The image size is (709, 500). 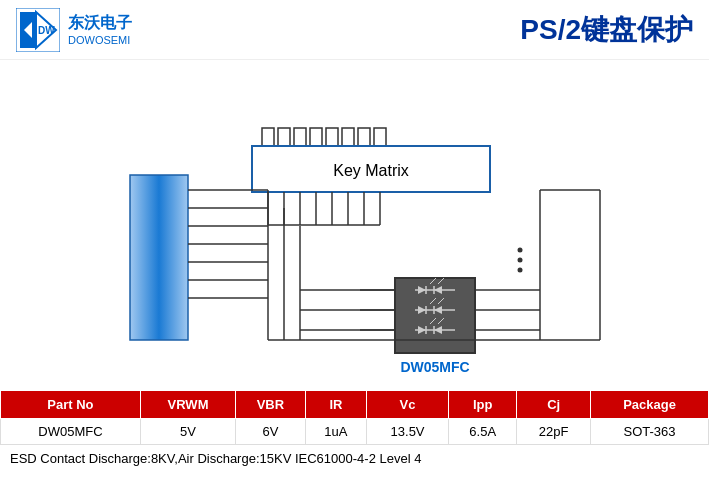 I want to click on col-ipp: Ipp, so click(x=483, y=405).